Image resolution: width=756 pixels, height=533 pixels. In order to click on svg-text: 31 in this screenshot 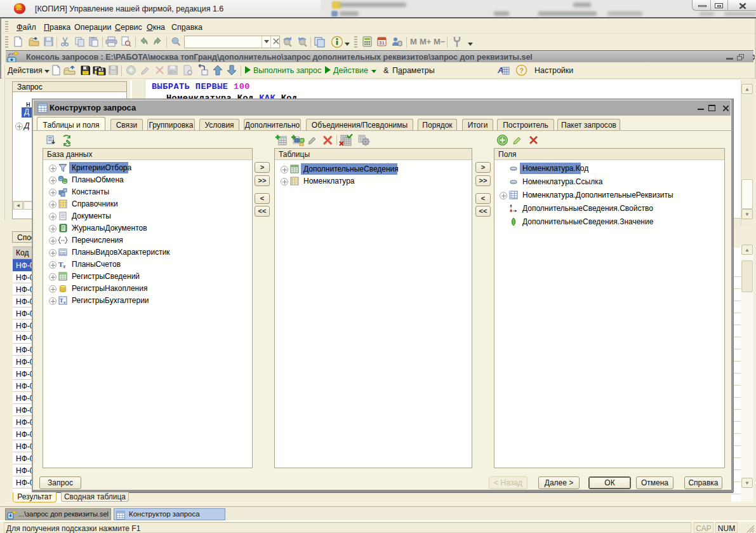, I will do `click(382, 43)`.